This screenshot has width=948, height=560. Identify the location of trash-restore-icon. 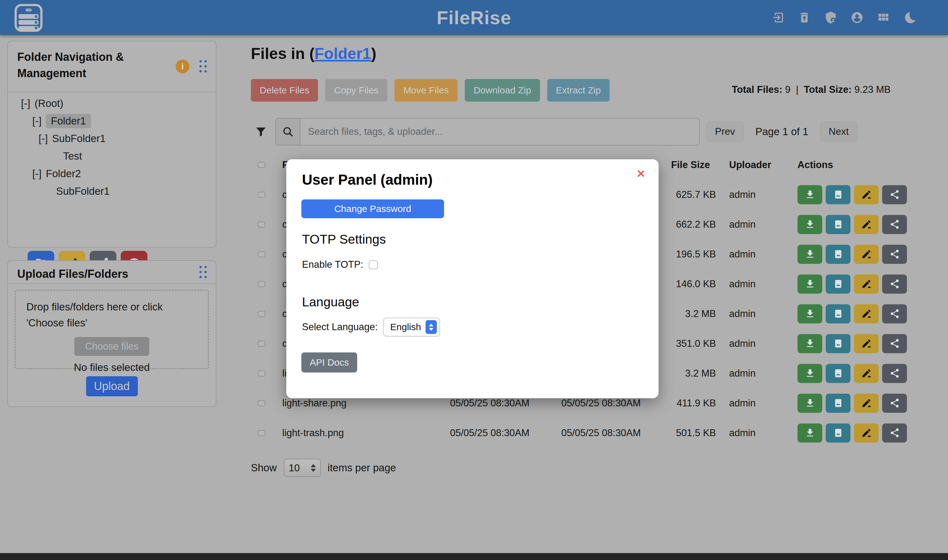
(805, 17).